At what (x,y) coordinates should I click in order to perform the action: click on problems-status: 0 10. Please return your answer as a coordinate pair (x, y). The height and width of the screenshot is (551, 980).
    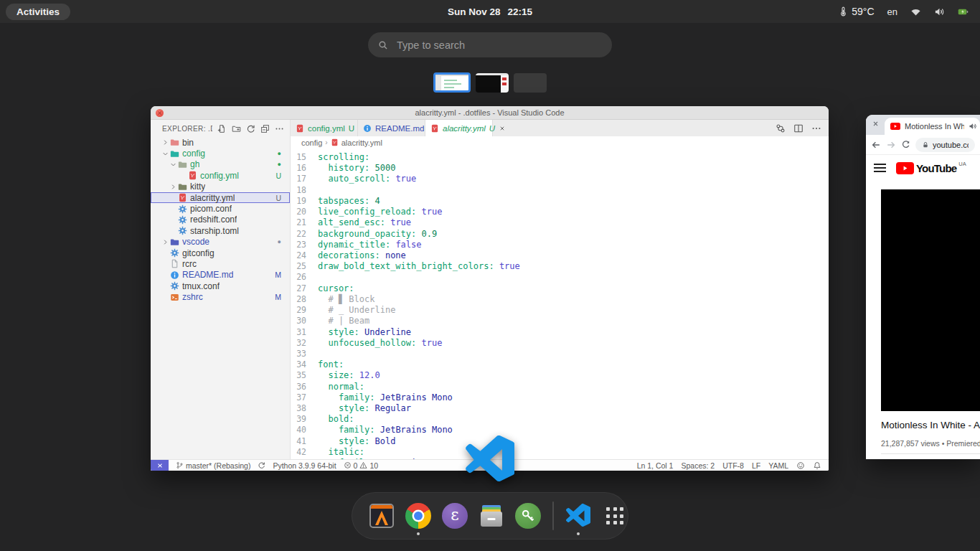
    Looking at the image, I should click on (362, 466).